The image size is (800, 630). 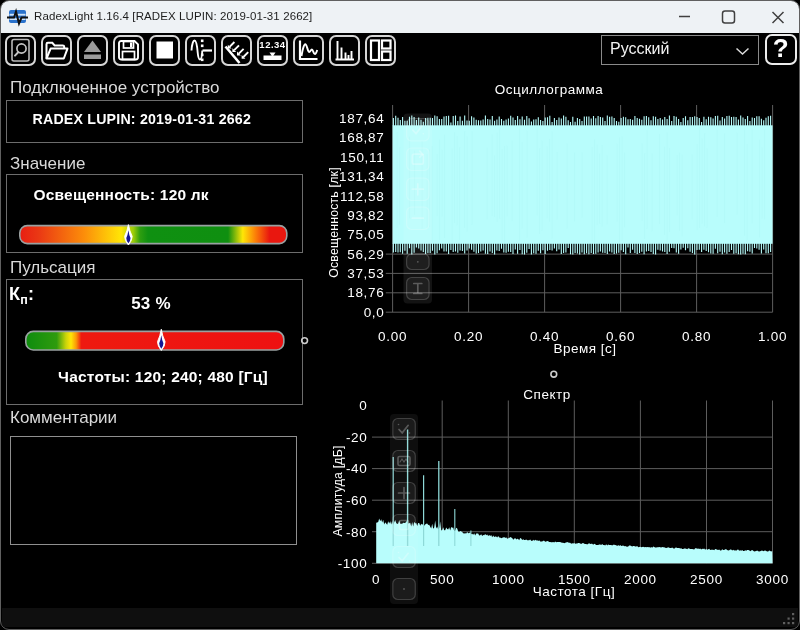 I want to click on svg-text: 168,87, so click(x=362, y=138).